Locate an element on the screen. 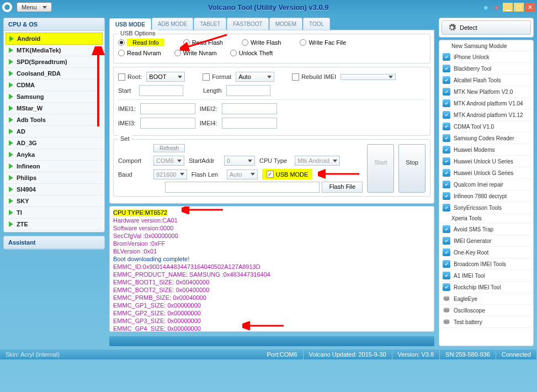 This screenshot has height=392, width=537. root-checkbox: Root: is located at coordinates (130, 77).